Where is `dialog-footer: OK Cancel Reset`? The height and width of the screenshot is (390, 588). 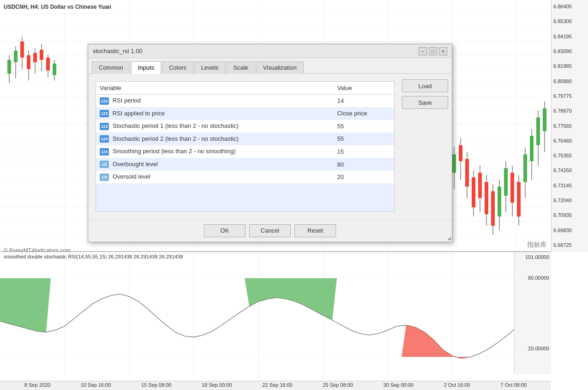
dialog-footer: OK Cancel Reset is located at coordinates (270, 231).